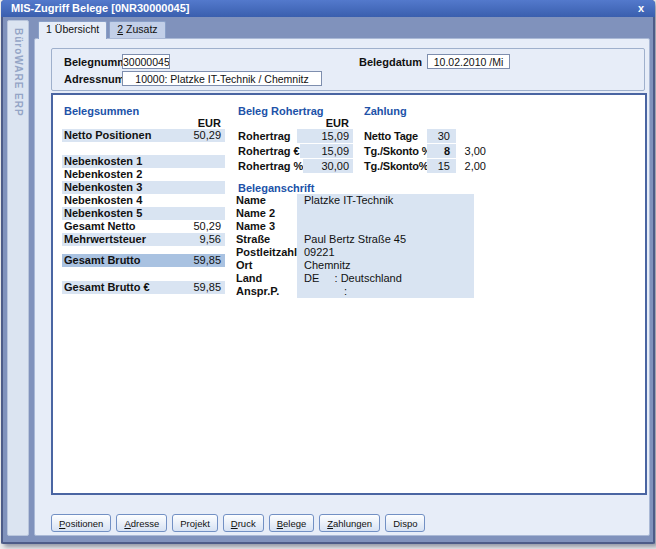 This screenshot has height=549, width=656. Describe the element at coordinates (355, 278) in the screenshot. I see `anschrift-row-land: LandDE : Deutschland` at that location.